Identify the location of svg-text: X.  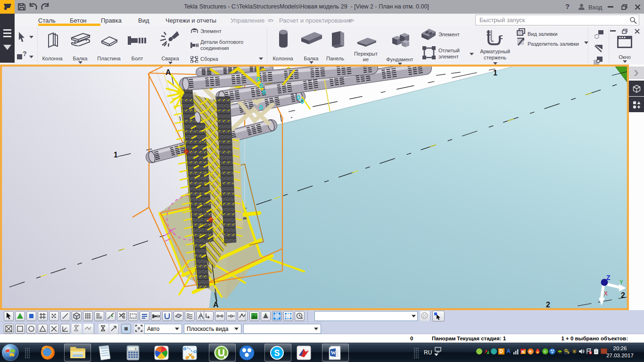
(606, 294).